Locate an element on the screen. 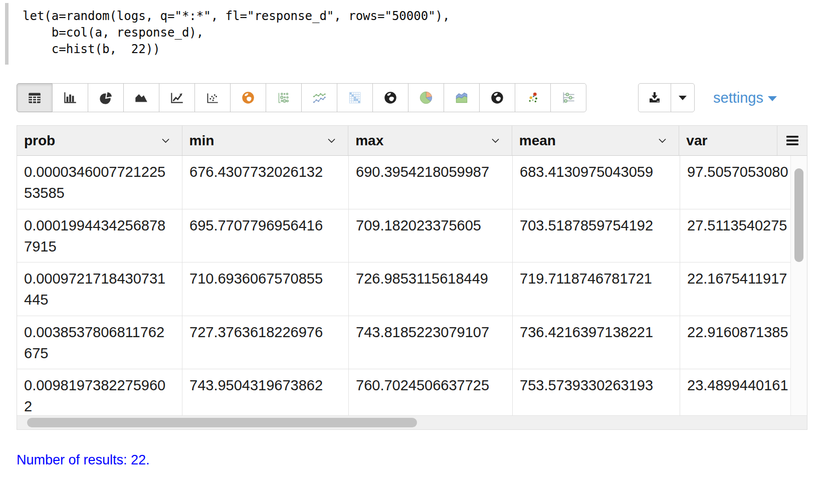 The width and height of the screenshot is (827, 504). vertical-scrollbar-thumb is located at coordinates (799, 215).